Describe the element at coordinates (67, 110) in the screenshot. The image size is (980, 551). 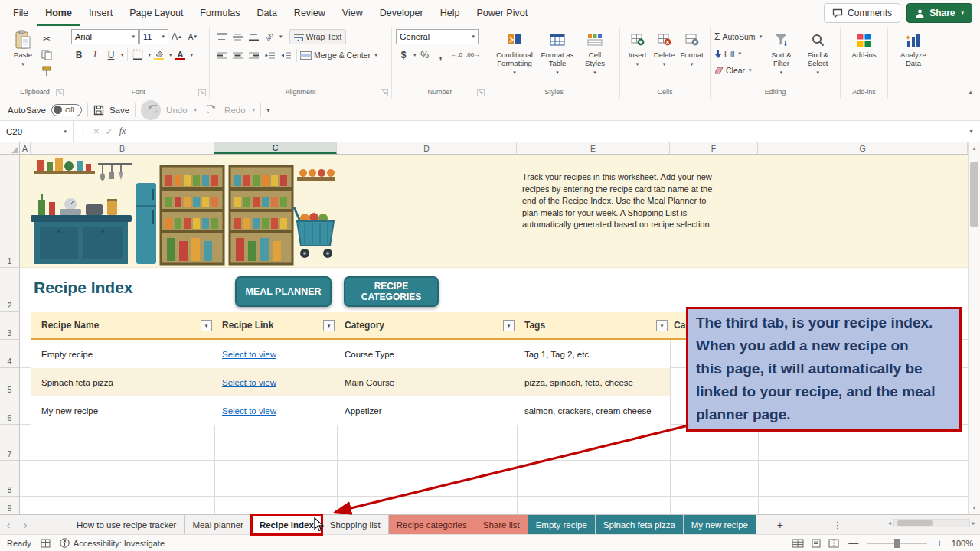
I see `autosave-toggle: Off` at that location.